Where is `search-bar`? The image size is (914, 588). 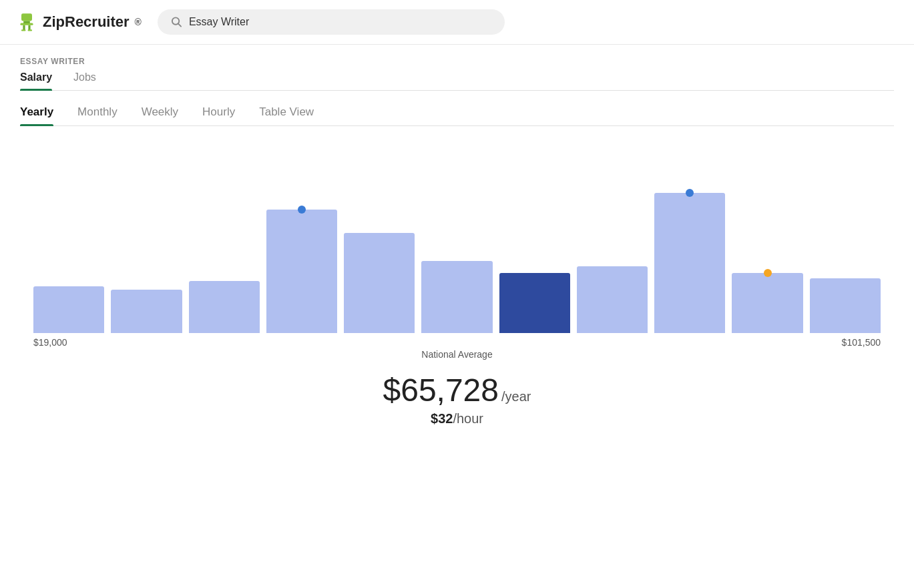 search-bar is located at coordinates (331, 22).